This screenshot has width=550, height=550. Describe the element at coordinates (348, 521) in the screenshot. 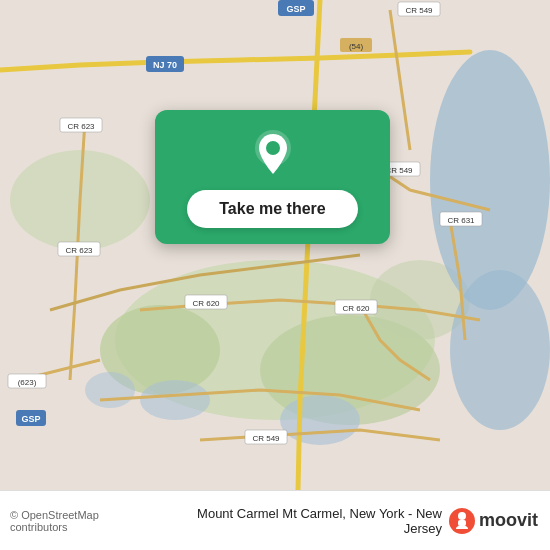

I see `location-info: Mount Carmel Mt Carmel, New York - New J…` at that location.